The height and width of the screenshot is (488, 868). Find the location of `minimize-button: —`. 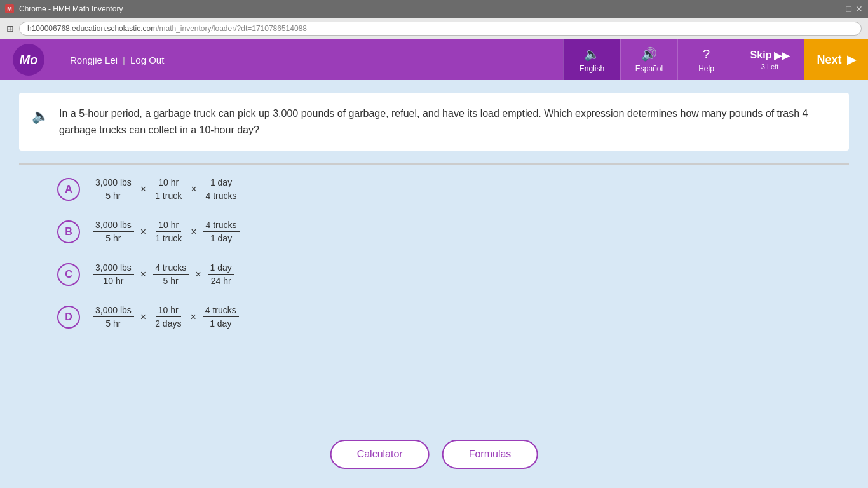

minimize-button: — is located at coordinates (838, 9).